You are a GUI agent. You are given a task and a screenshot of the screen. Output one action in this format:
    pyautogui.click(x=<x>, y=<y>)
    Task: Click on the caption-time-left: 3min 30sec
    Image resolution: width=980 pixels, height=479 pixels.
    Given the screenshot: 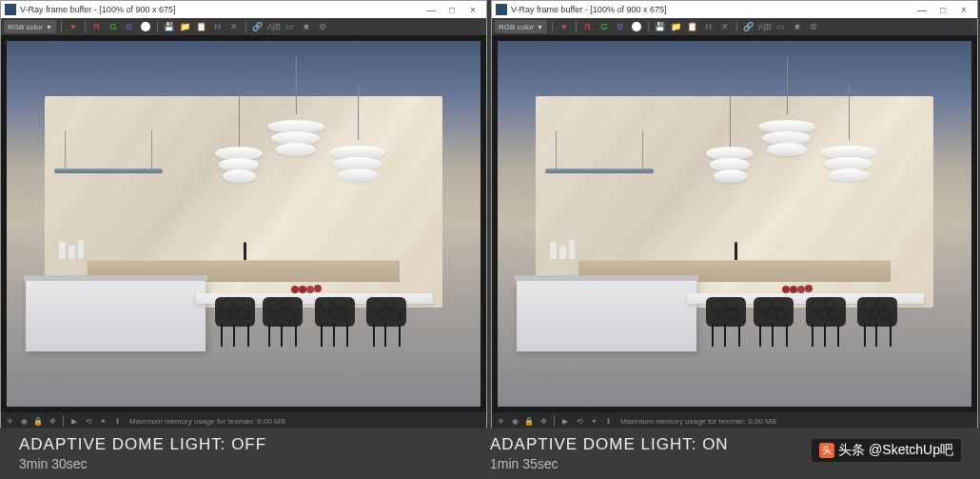 What is the action you would take?
    pyautogui.click(x=255, y=464)
    